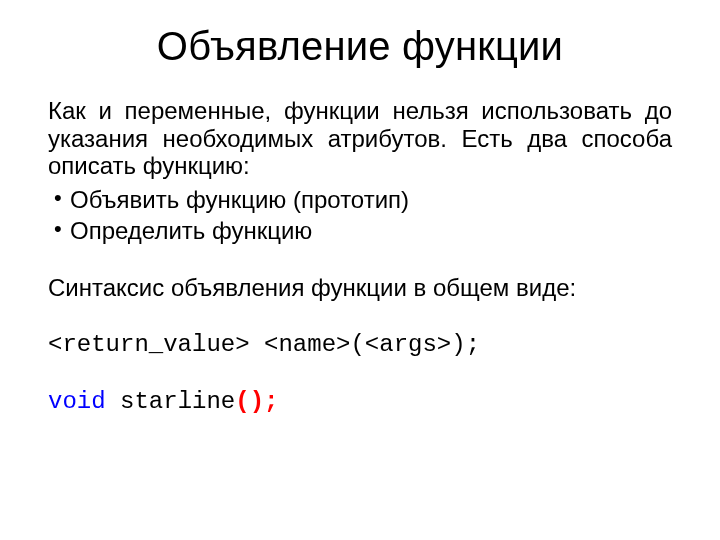 This screenshot has width=720, height=540. I want to click on syntax-template: <return_value> <name>(<args>);, so click(360, 346).